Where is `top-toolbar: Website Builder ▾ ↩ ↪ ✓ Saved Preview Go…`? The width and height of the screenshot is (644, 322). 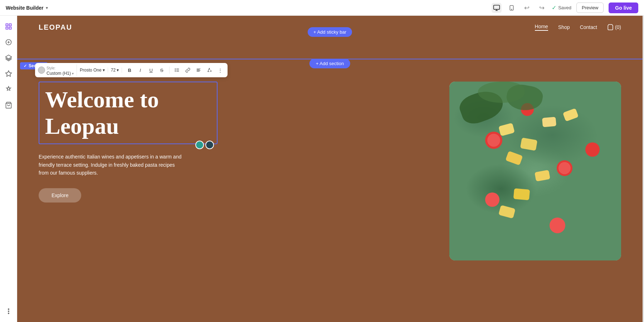 top-toolbar: Website Builder ▾ ↩ ↪ ✓ Saved Preview Go… is located at coordinates (322, 8).